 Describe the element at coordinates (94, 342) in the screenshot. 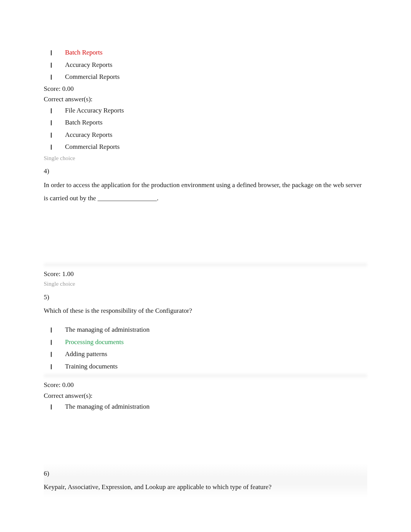

I see `option-text: Processing documents` at that location.